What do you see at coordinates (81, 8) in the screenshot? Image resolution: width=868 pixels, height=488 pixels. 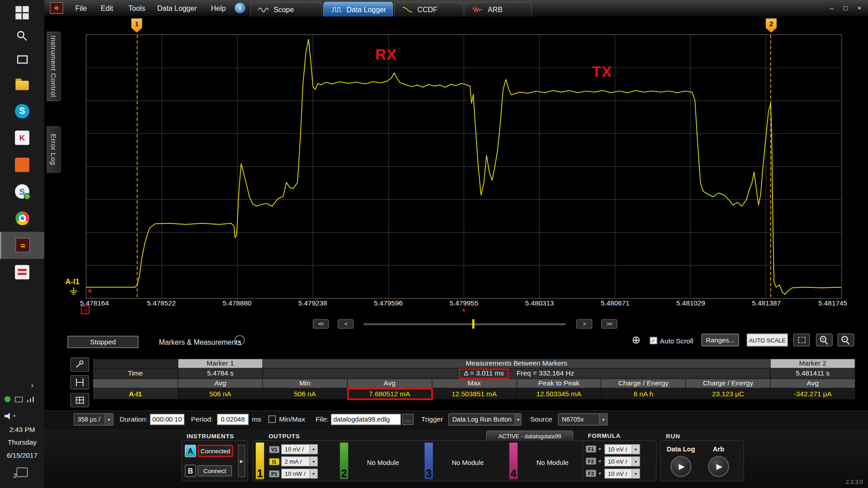 I see `menu-file: File` at bounding box center [81, 8].